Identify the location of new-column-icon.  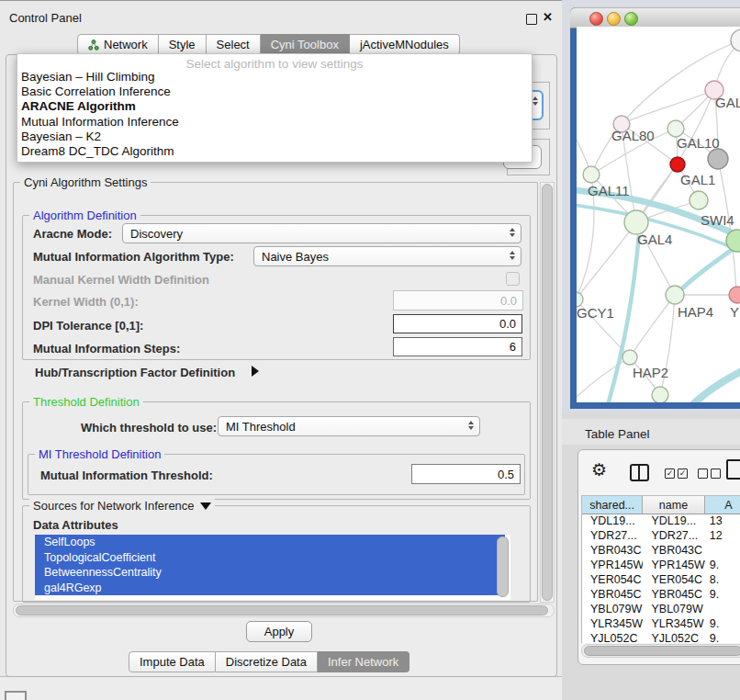
(733, 469).